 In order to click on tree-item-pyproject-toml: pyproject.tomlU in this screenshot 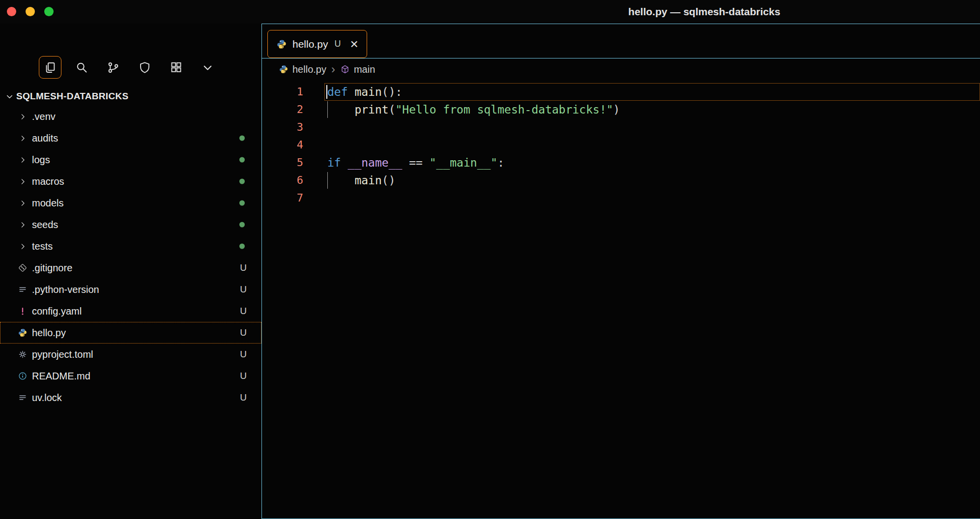, I will do `click(131, 354)`.